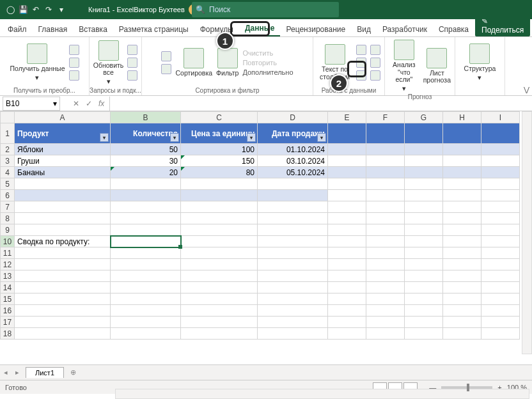 Image resolution: width=532 pixels, height=399 pixels. I want to click on reapply-button: Повторить, so click(260, 63).